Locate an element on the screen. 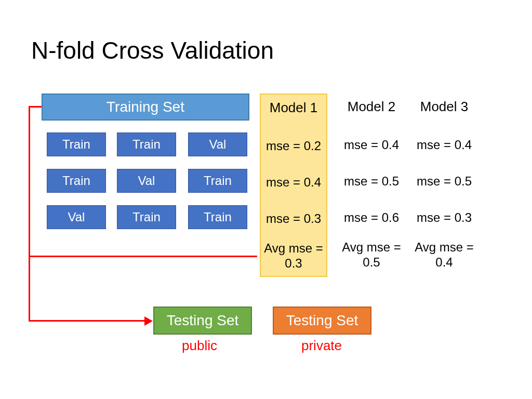 The height and width of the screenshot is (399, 532). model-column-3: Model 3 mse = 0.4 mse = 0.5 mse = 0.3 Av… is located at coordinates (444, 107).